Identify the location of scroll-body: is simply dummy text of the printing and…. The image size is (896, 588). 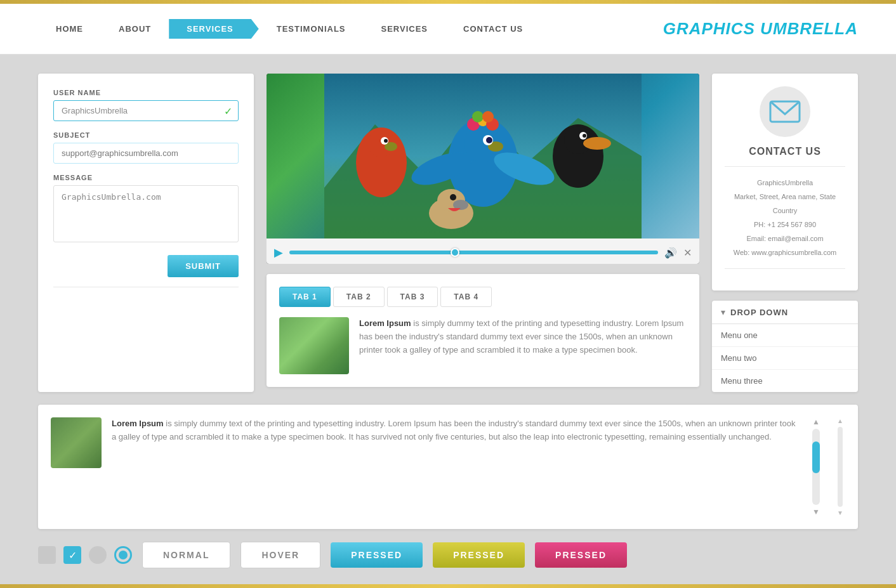
(453, 430).